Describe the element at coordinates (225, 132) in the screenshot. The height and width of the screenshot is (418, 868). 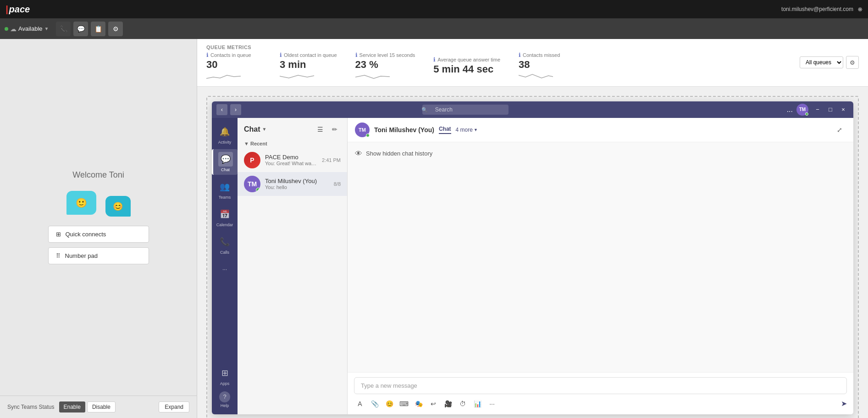
I see `activity-icon: 🔔` at that location.